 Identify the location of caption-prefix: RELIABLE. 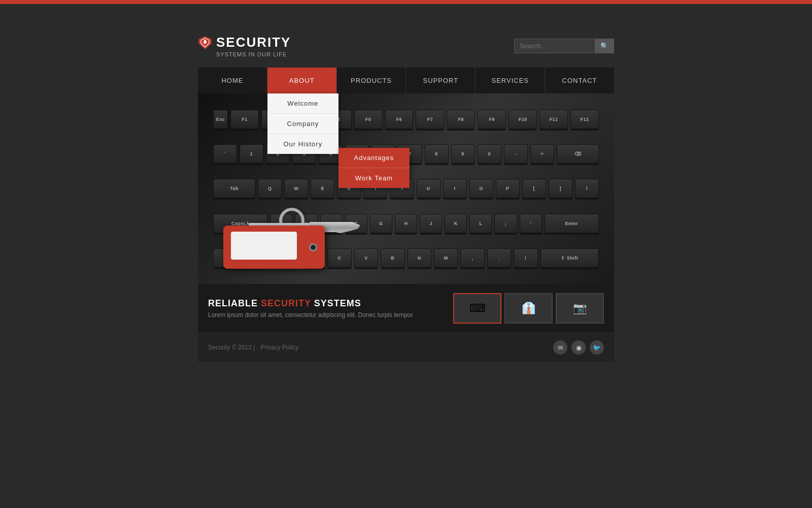
(234, 303).